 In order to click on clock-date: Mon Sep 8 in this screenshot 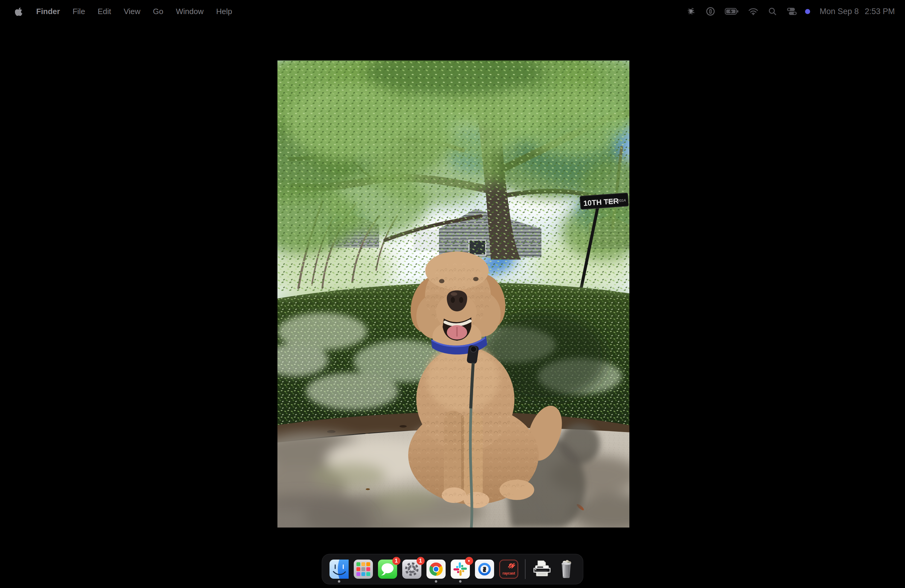, I will do `click(840, 11)`.